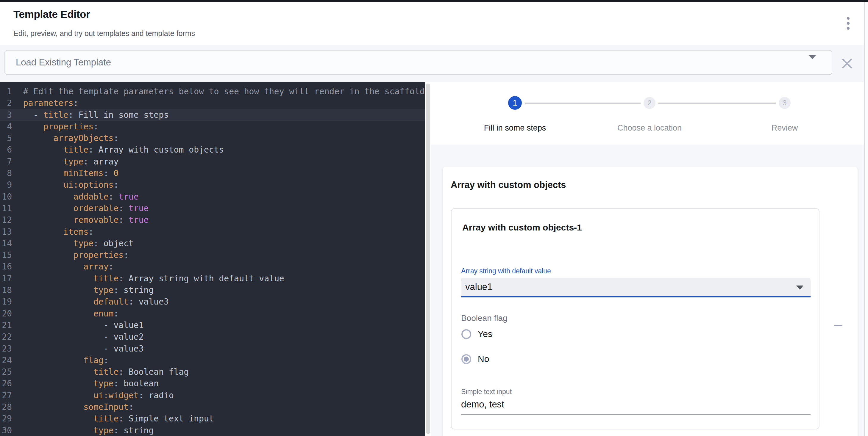 The height and width of the screenshot is (436, 868). Describe the element at coordinates (212, 302) in the screenshot. I see `editor-line: 19 default: value3` at that location.